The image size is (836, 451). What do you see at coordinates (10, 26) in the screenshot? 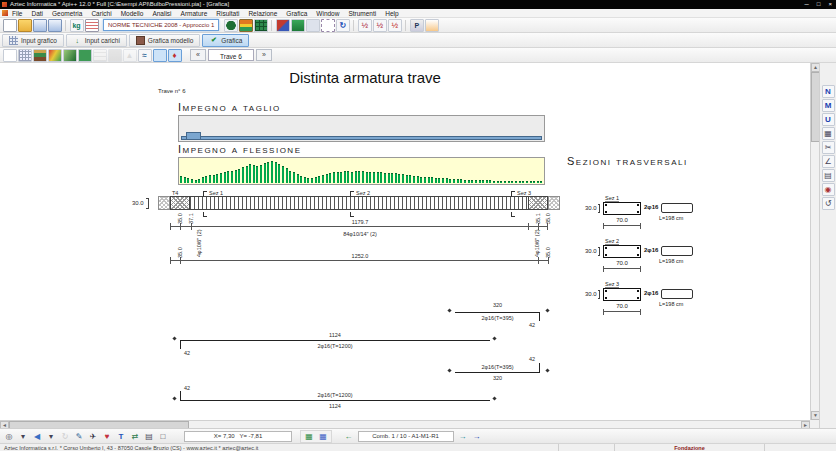
I see `new-file-icon` at bounding box center [10, 26].